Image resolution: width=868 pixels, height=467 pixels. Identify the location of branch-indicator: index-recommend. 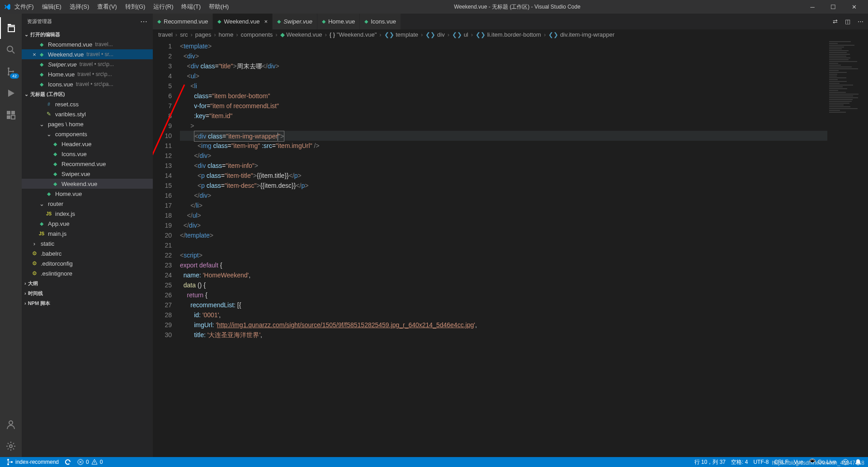
(33, 462).